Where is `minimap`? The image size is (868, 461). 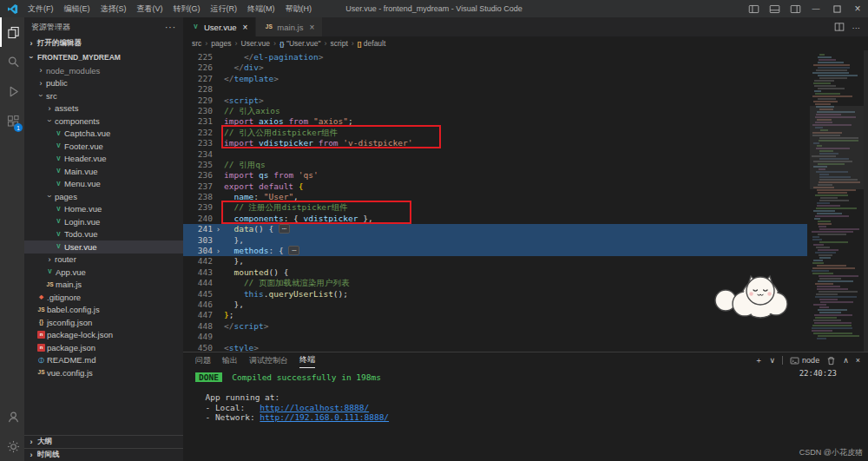 minimap is located at coordinates (837, 201).